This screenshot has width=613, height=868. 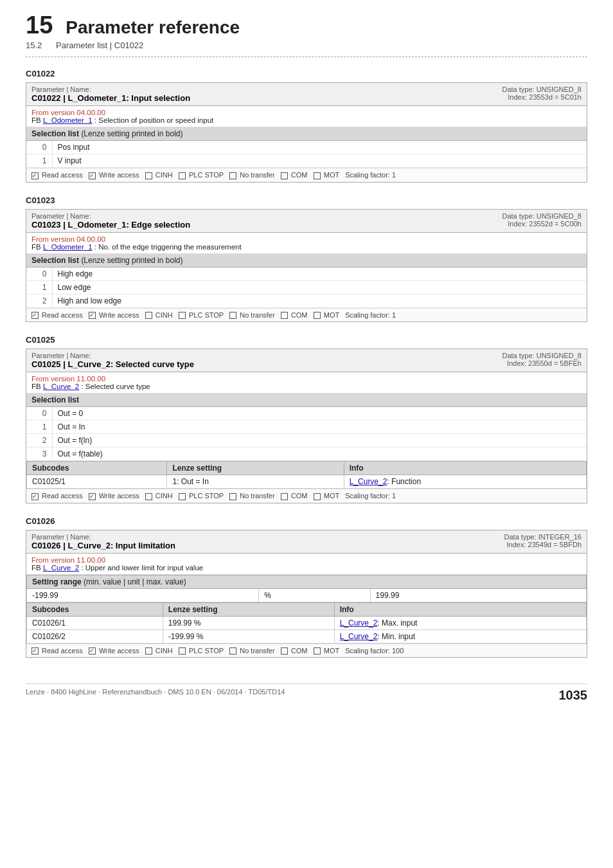 What do you see at coordinates (68, 239) in the screenshot?
I see `version-label-c01023: From version 04.00.00` at bounding box center [68, 239].